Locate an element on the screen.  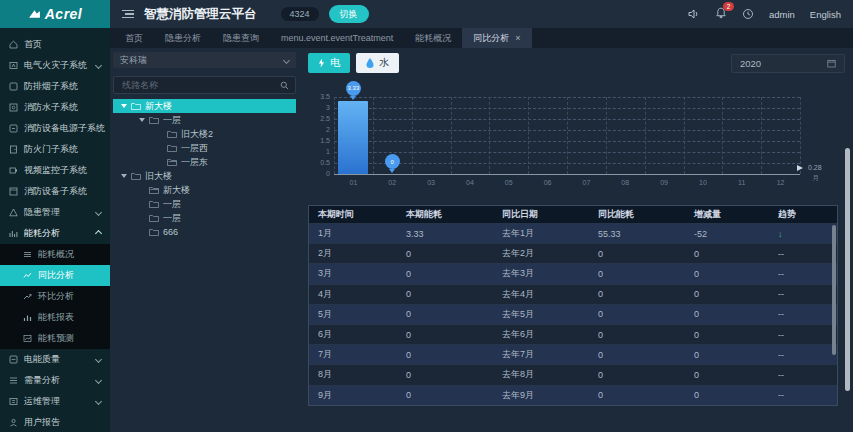
x-axis-tick: 05 is located at coordinates (508, 182).